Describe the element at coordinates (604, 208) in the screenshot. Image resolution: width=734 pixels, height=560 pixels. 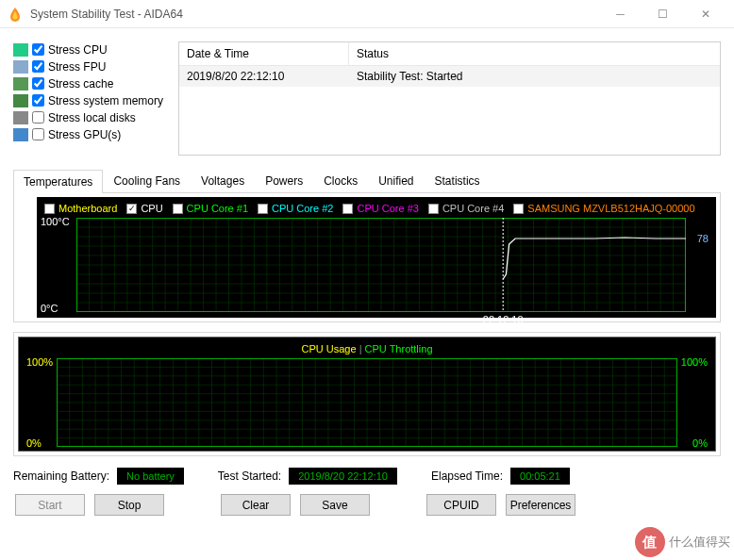
I see `legend-item: SAMSUNG MZVLB512HAJQ-00000` at that location.